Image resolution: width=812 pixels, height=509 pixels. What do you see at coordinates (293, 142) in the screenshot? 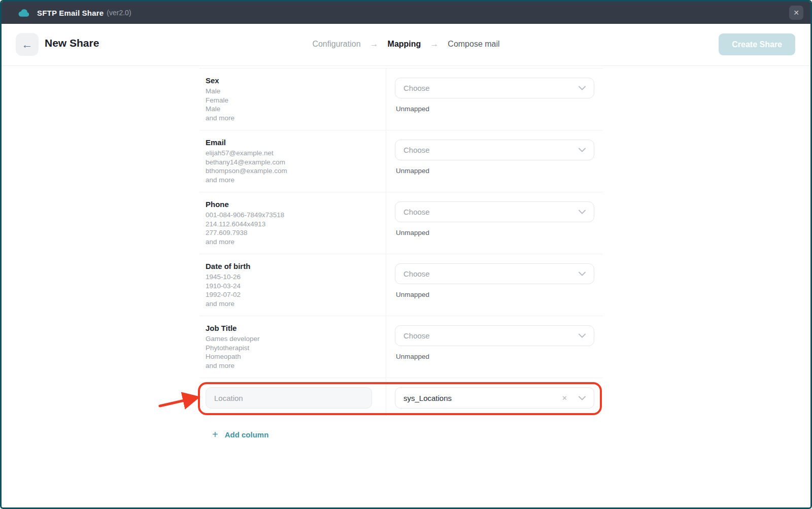
I see `field-name: Email` at bounding box center [293, 142].